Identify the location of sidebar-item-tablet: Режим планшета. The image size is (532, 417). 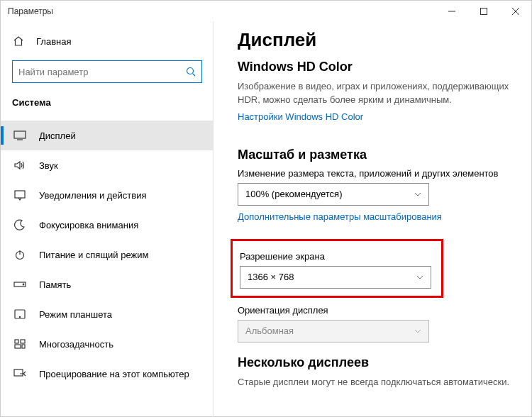
(107, 314).